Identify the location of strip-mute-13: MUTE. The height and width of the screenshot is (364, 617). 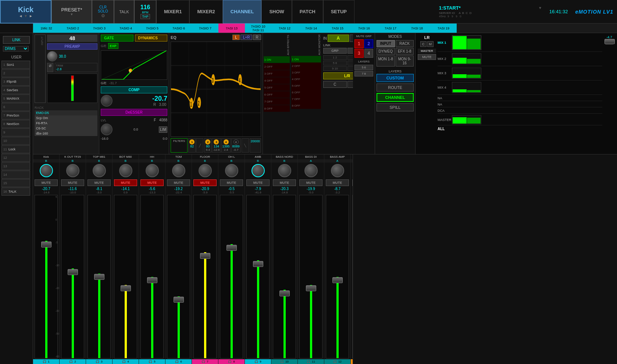
(352, 183).